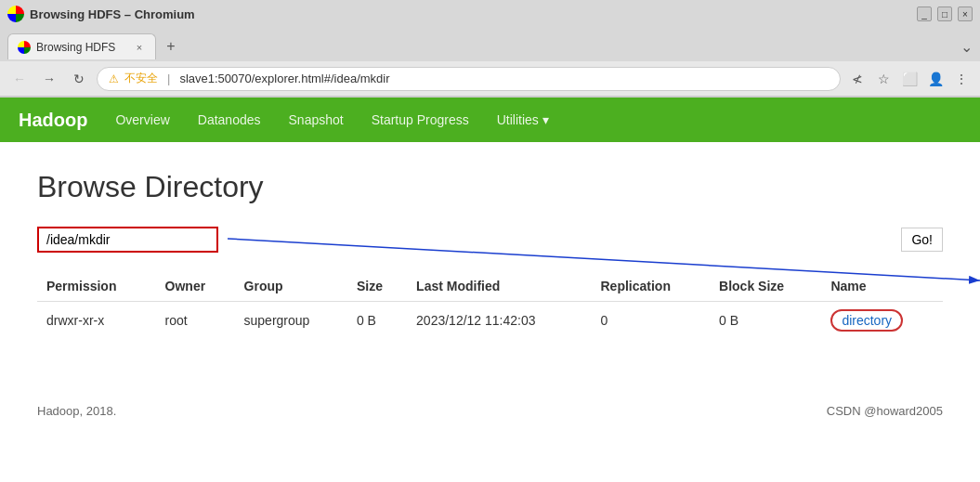 This screenshot has width=980, height=482. I want to click on footer-right: CSDN @howard2005, so click(884, 410).